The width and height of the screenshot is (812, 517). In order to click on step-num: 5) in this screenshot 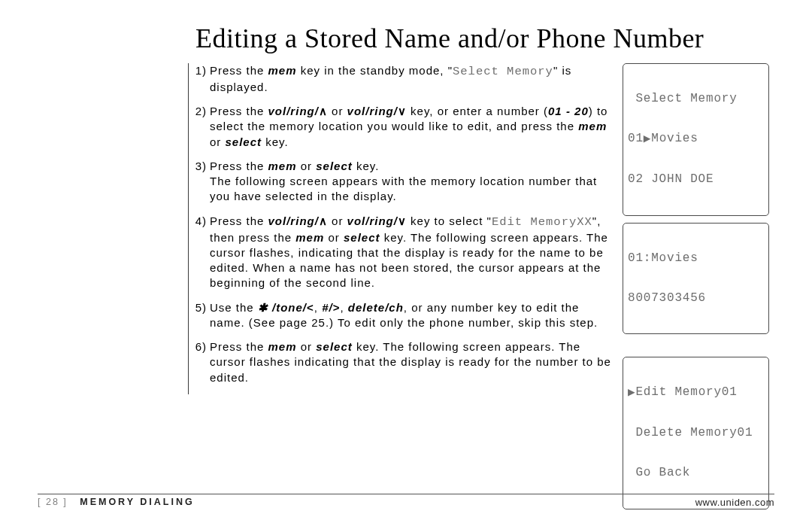, I will do `click(202, 316)`.